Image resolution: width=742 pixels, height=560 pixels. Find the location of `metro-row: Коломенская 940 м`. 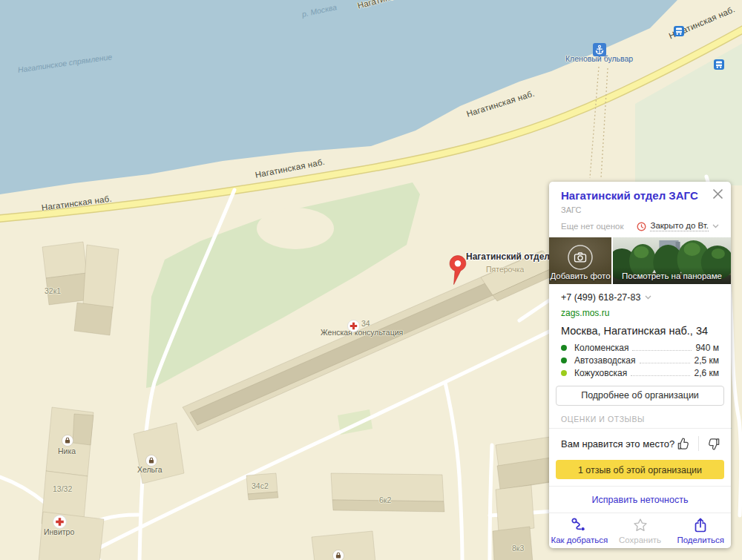

metro-row: Коломенская 940 м is located at coordinates (640, 347).